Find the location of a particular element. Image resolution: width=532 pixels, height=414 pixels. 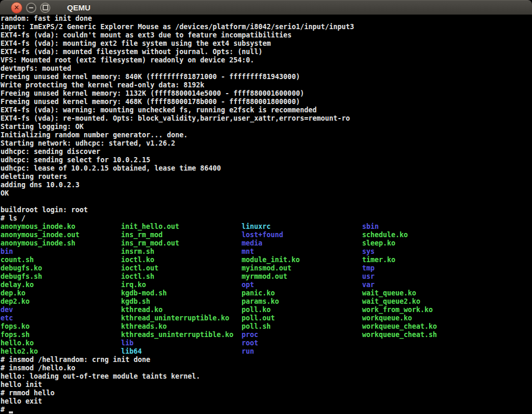

terminal-text: kthreads.ko is located at coordinates (181, 327).